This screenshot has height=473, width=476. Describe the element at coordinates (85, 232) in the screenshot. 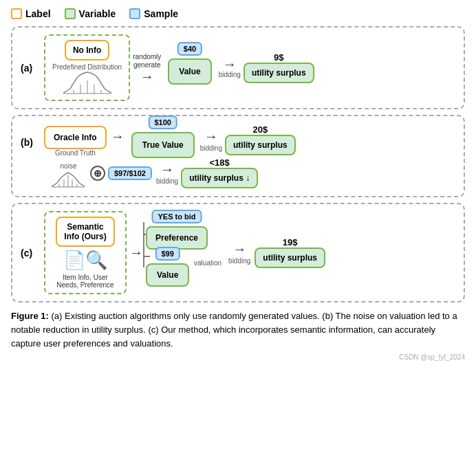

I see `semantic-title: Semantic Info (Ours)` at that location.